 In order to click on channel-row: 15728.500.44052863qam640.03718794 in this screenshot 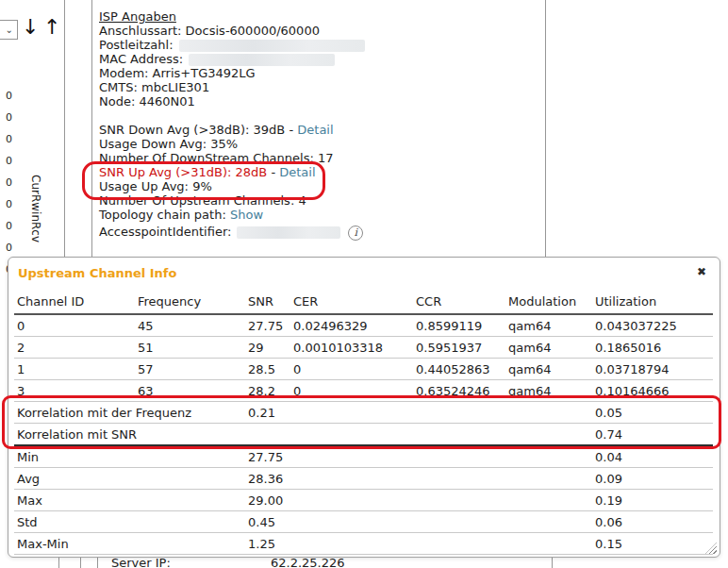, I will do `click(364, 370)`.